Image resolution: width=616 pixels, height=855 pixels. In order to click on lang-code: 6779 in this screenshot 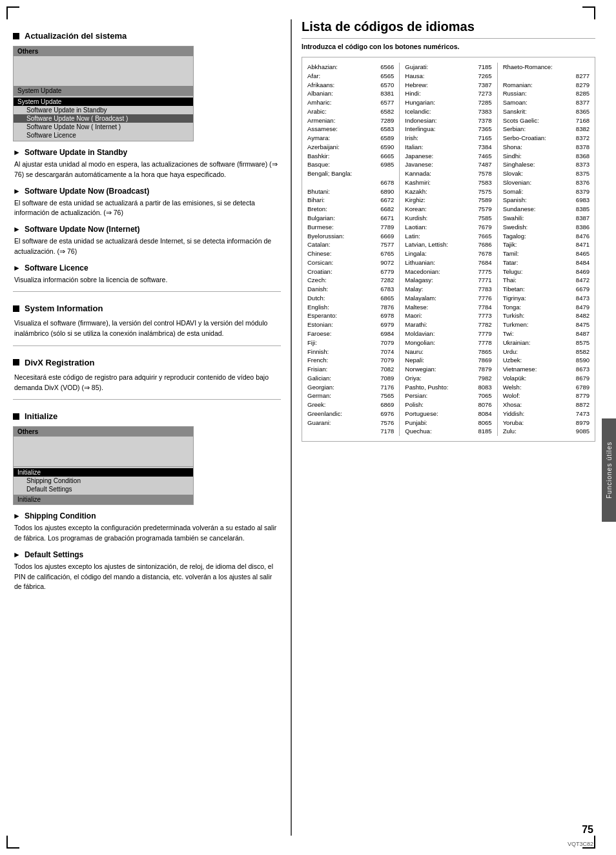, I will do `click(384, 272)`.